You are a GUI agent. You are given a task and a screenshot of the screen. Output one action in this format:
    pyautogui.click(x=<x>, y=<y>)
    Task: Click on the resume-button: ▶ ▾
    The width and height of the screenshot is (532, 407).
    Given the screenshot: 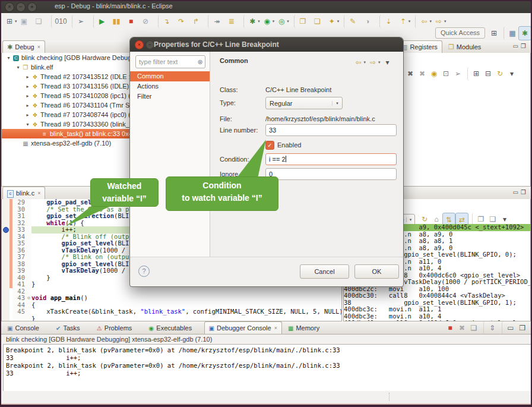 What is the action you would take?
    pyautogui.click(x=102, y=21)
    